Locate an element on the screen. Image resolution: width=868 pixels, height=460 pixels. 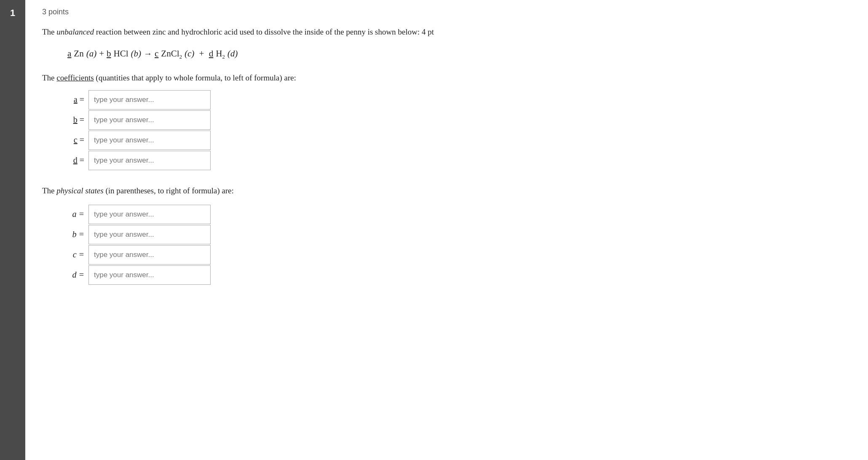
reaction-hcl: HCl is located at coordinates (121, 54).